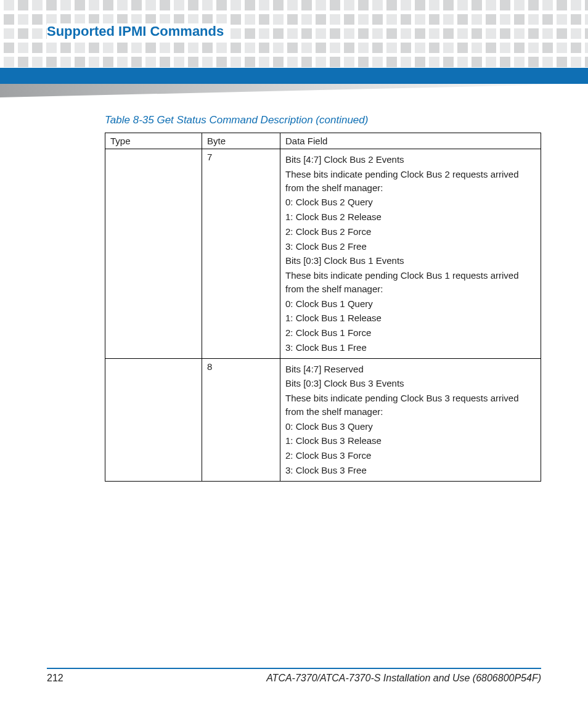  What do you see at coordinates (323, 141) in the screenshot?
I see `table-header-row: Type Byte Data Field` at bounding box center [323, 141].